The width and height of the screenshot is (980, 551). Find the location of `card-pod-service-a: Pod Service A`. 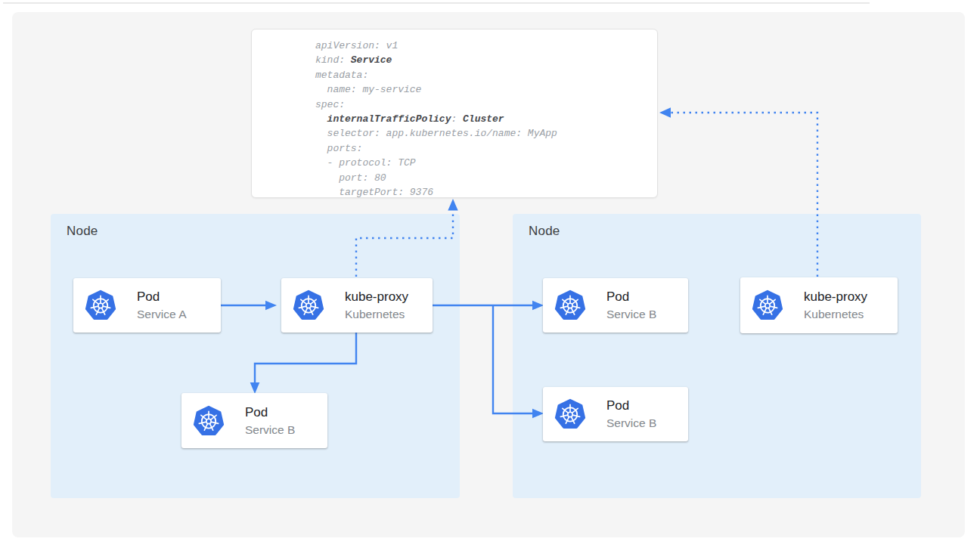

card-pod-service-a: Pod Service A is located at coordinates (147, 305).